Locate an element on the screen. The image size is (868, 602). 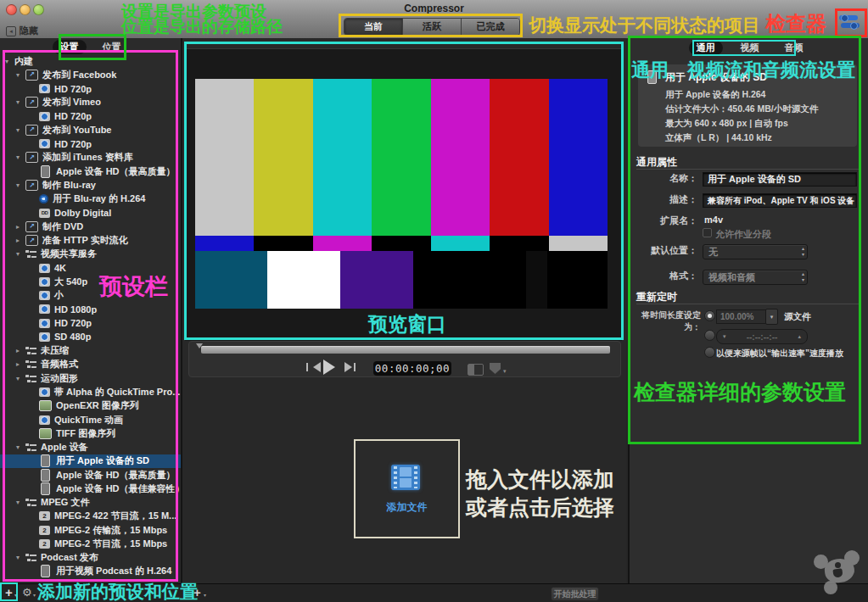
sidebar-item: TIFF 图像序列 is located at coordinates (90, 433).